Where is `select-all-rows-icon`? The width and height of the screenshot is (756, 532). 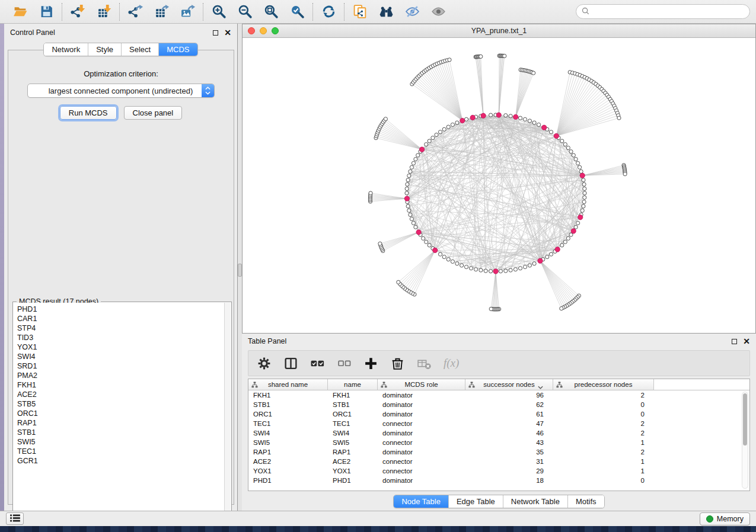
select-all-rows-icon is located at coordinates (318, 364).